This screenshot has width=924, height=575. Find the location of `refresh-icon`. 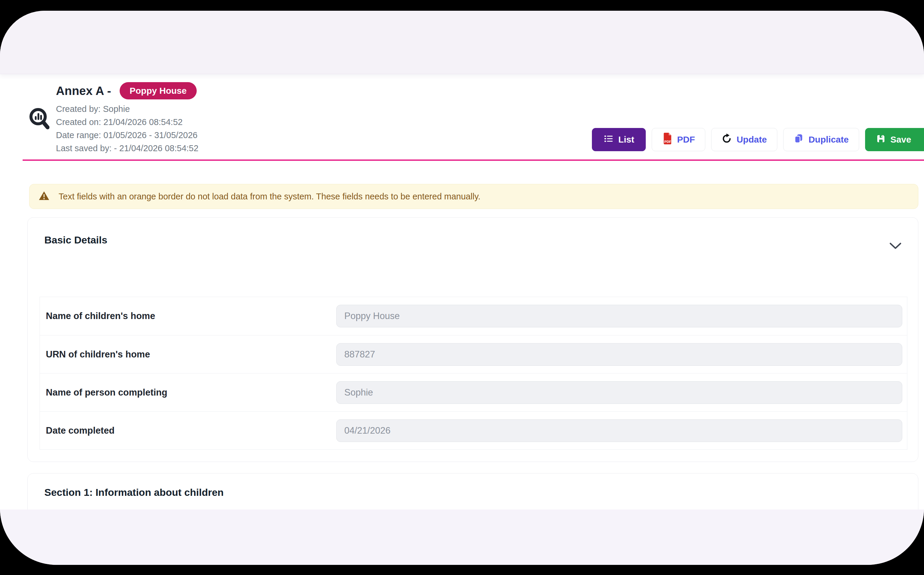

refresh-icon is located at coordinates (727, 140).